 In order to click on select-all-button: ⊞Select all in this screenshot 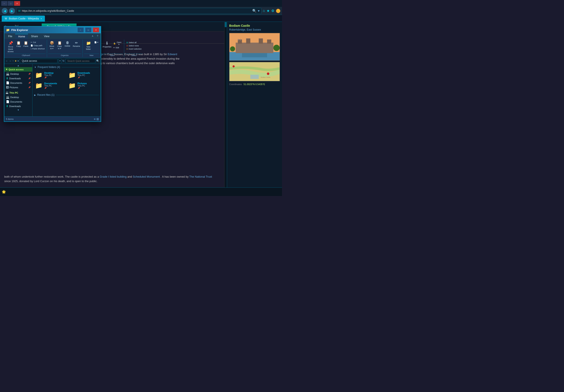, I will do `click(134, 42)`.